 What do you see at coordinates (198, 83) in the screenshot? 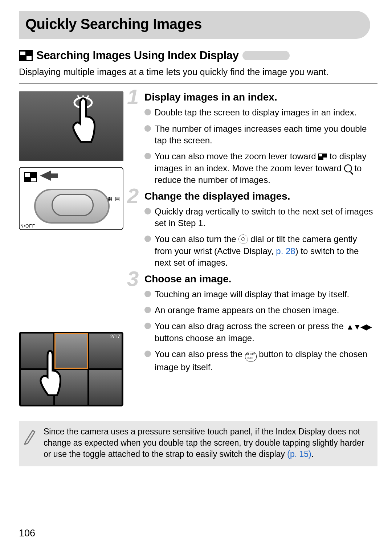
I see `separator` at bounding box center [198, 83].